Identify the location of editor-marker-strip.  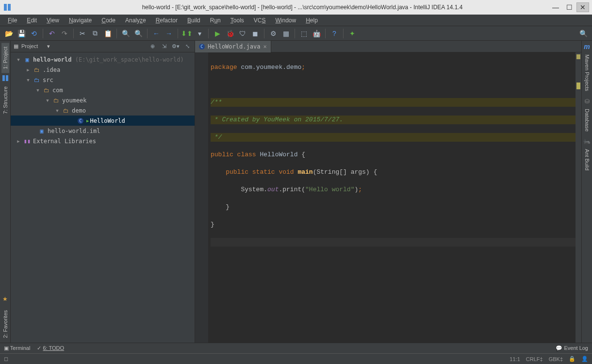
(578, 198).